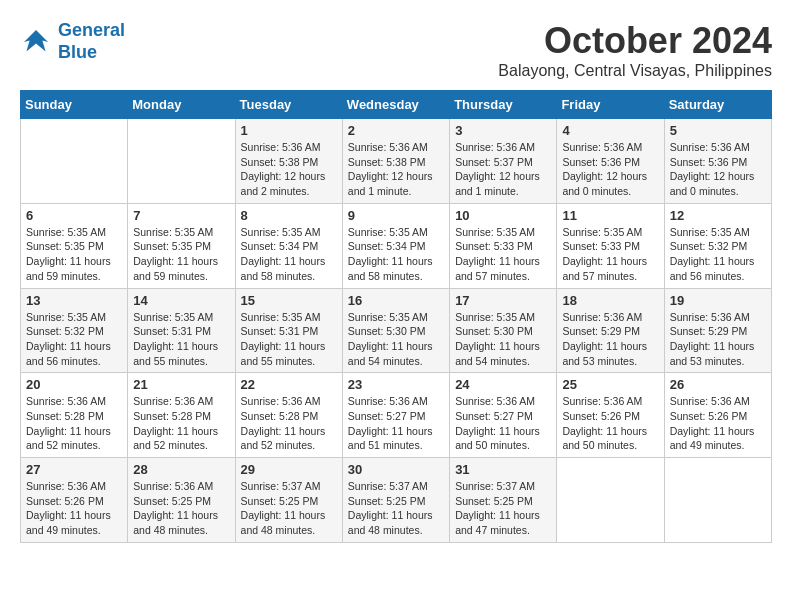 The image size is (792, 612). What do you see at coordinates (635, 41) in the screenshot?
I see `month-title: October 2024` at bounding box center [635, 41].